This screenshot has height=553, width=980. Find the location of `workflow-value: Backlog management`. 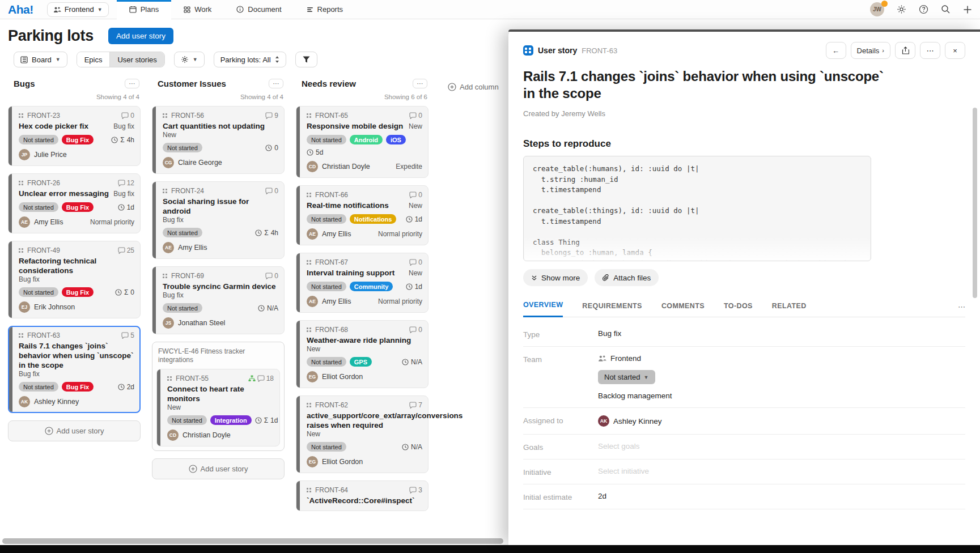

workflow-value: Backlog management is located at coordinates (635, 395).